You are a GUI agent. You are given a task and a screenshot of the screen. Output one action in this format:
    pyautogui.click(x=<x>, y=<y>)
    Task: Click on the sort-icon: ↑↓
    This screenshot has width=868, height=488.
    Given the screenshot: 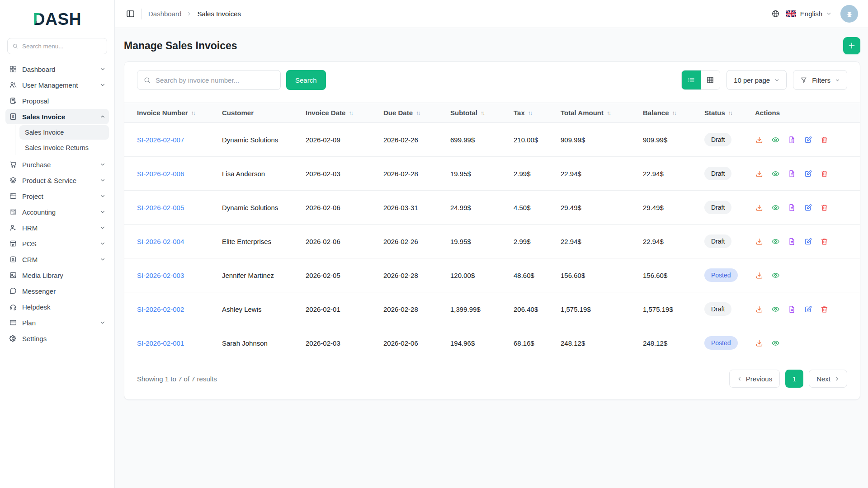 What is the action you would take?
    pyautogui.click(x=675, y=113)
    